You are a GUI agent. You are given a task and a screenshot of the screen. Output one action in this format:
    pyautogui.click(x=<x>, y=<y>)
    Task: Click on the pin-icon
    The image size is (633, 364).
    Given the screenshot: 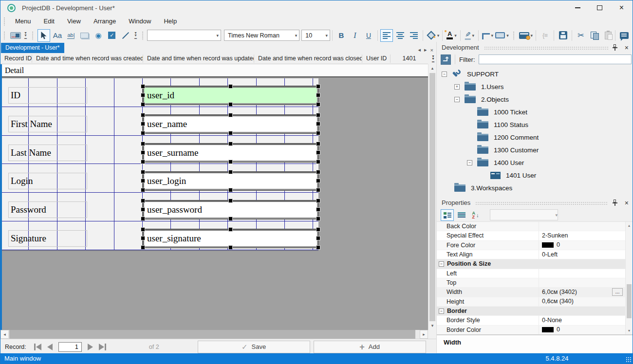 What is the action you would take?
    pyautogui.click(x=615, y=202)
    